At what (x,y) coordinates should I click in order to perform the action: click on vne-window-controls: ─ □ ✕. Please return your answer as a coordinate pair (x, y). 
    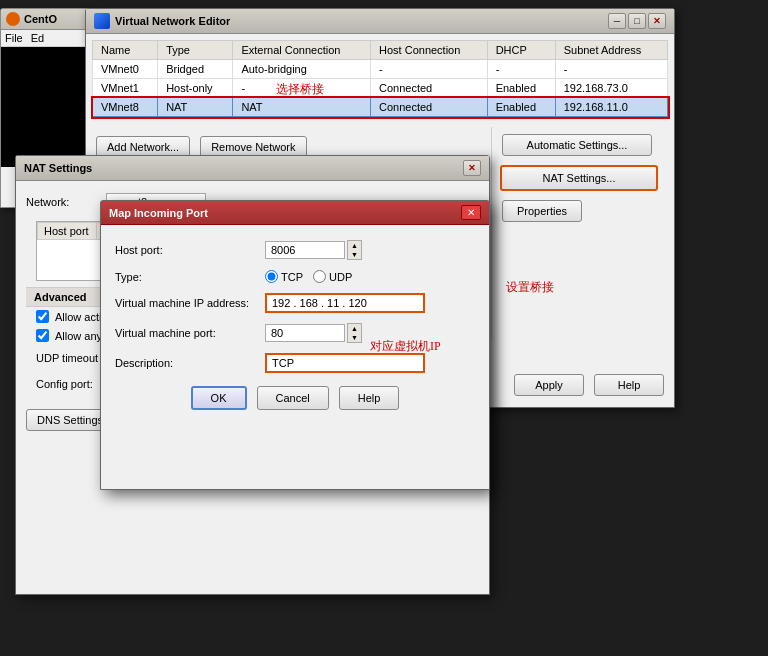
    Looking at the image, I should click on (637, 21).